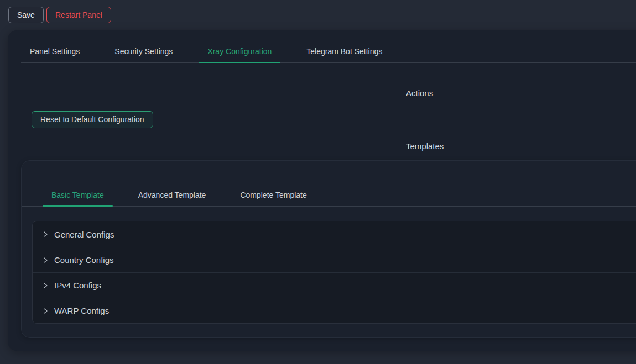 This screenshot has width=636, height=364. I want to click on panel-label: General Configs, so click(84, 234).